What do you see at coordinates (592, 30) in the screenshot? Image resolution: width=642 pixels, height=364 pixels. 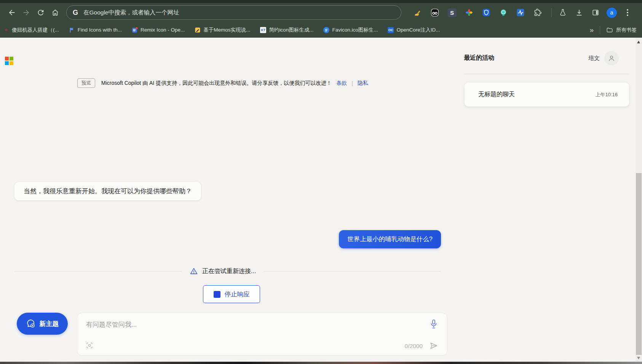 I see `bookmarks-overflow-button: »` at bounding box center [592, 30].